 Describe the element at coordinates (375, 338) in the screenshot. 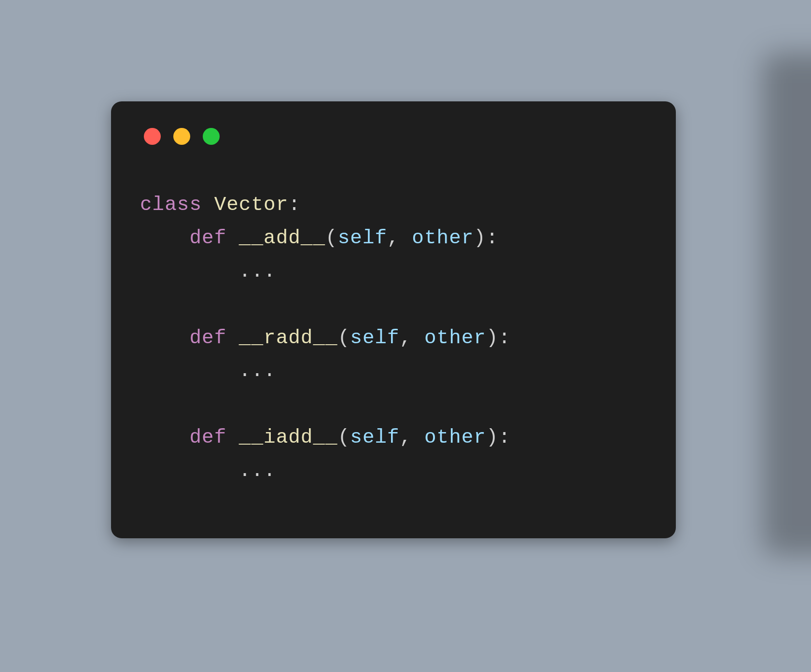

I see `param-self-1: self` at that location.